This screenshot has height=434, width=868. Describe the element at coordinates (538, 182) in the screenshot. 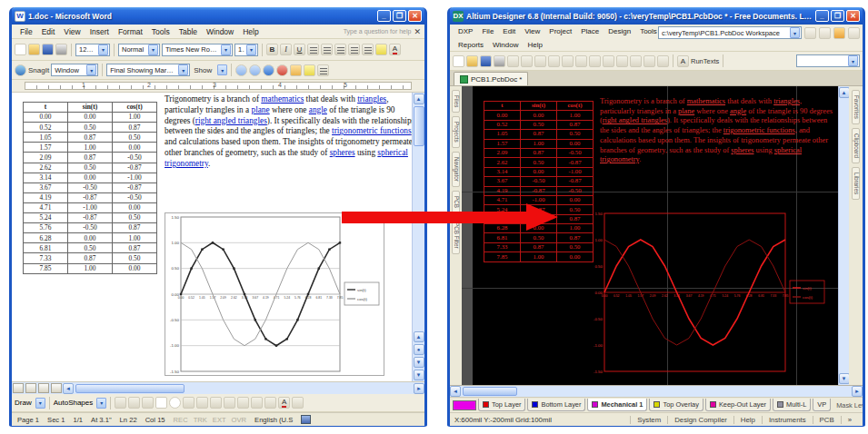

I see `pcb-data-table: tsin(t)cos(t) 0.000.001.000.520.500.871.…` at that location.